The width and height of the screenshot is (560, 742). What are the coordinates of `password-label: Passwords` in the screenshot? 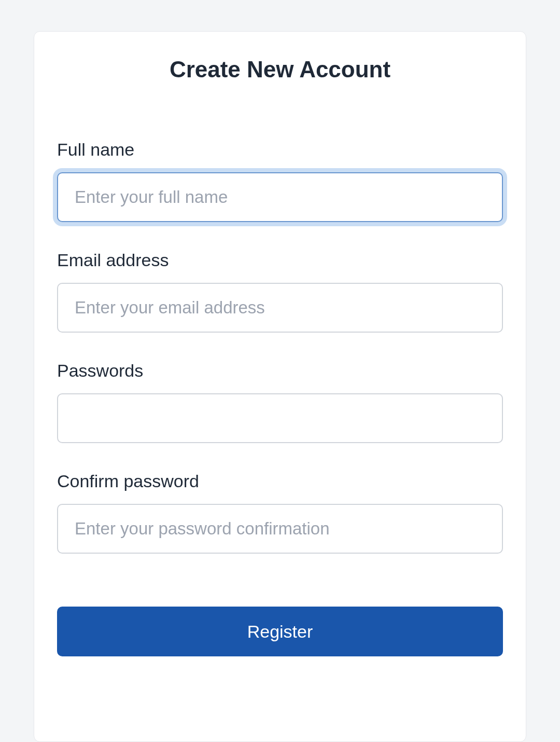 It's located at (280, 370).